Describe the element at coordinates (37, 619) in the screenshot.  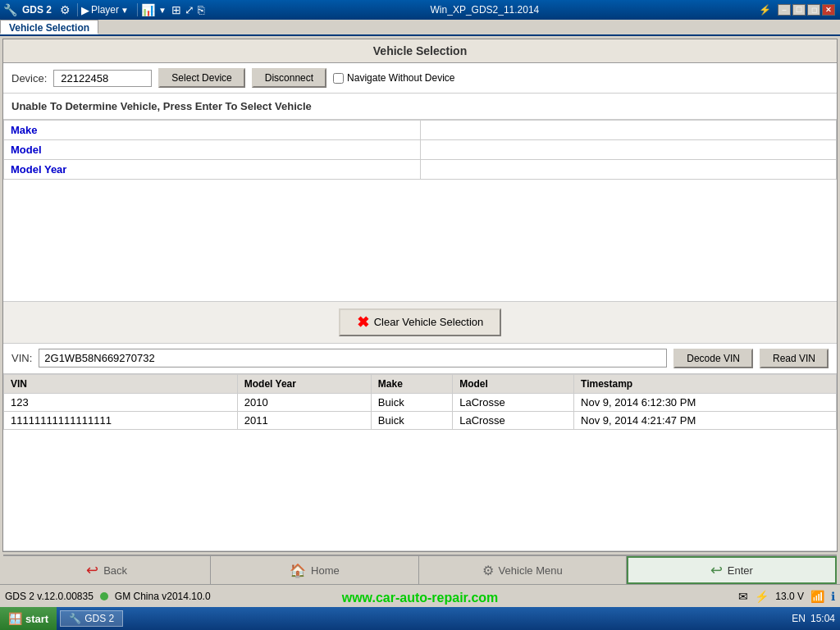
I see `start-label: start` at that location.